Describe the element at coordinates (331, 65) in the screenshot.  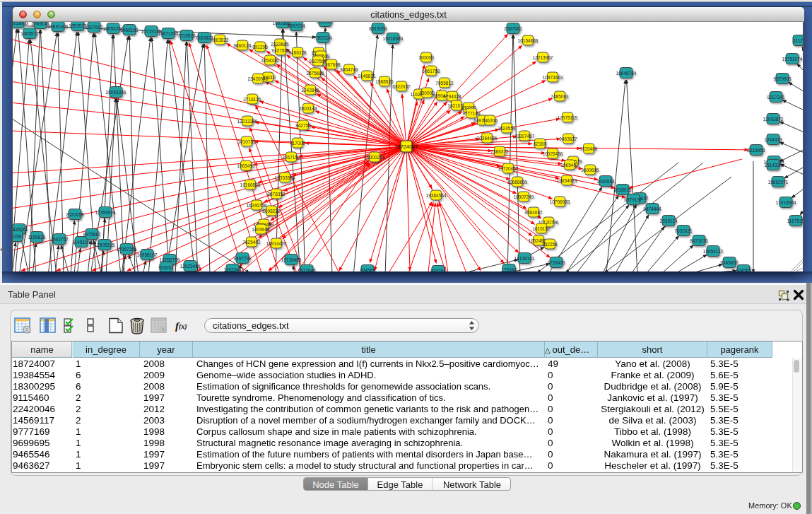
I see `svg-text: 2867608` at that location.